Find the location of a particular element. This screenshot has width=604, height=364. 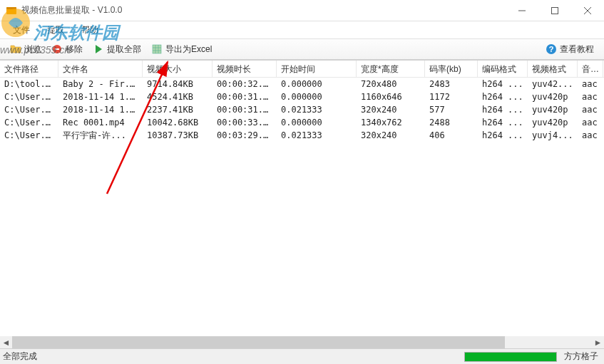

scroll-thumb is located at coordinates (258, 342).